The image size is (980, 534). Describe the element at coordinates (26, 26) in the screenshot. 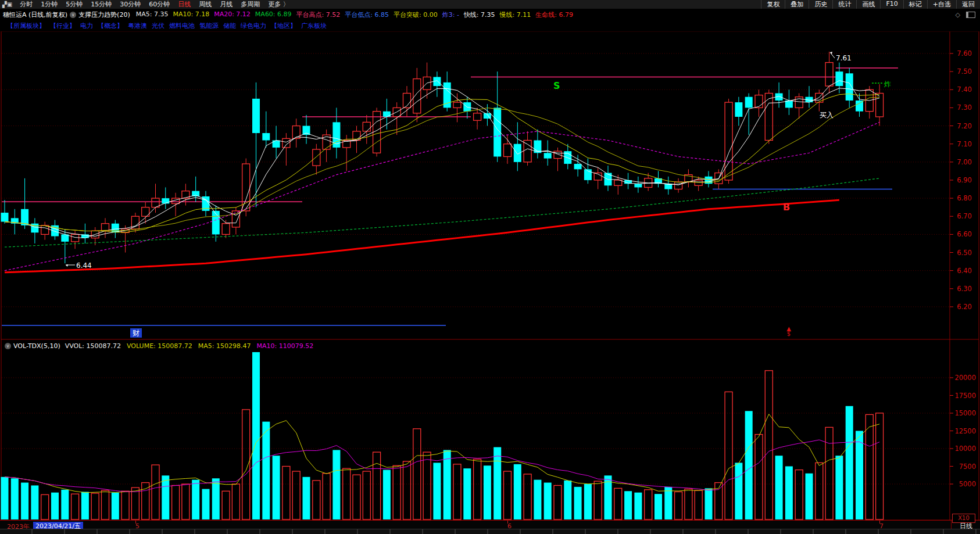

I see `sector-link: 【所属板块】` at that location.